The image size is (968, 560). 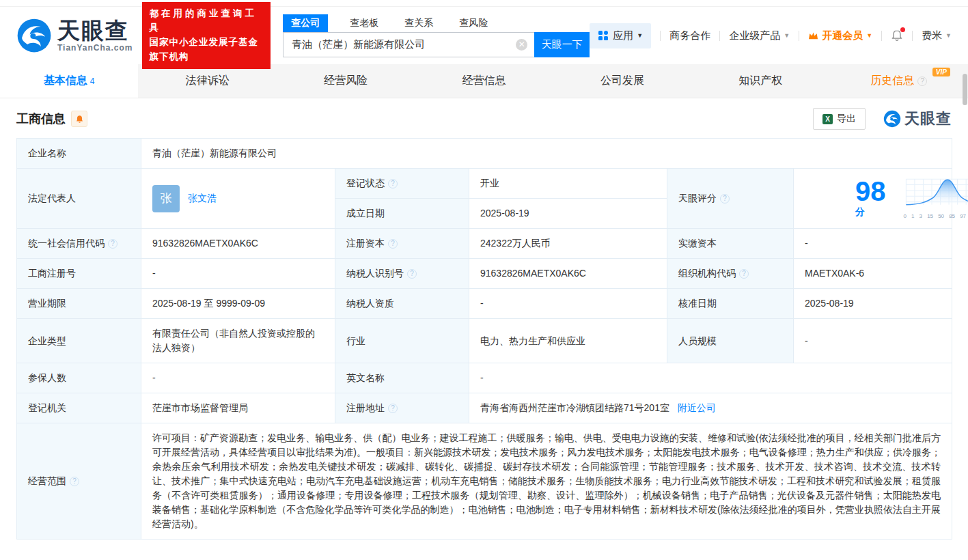 What do you see at coordinates (484, 117) in the screenshot?
I see `business-info-section-header: 工商信息 X 导出 天眼查` at bounding box center [484, 117].